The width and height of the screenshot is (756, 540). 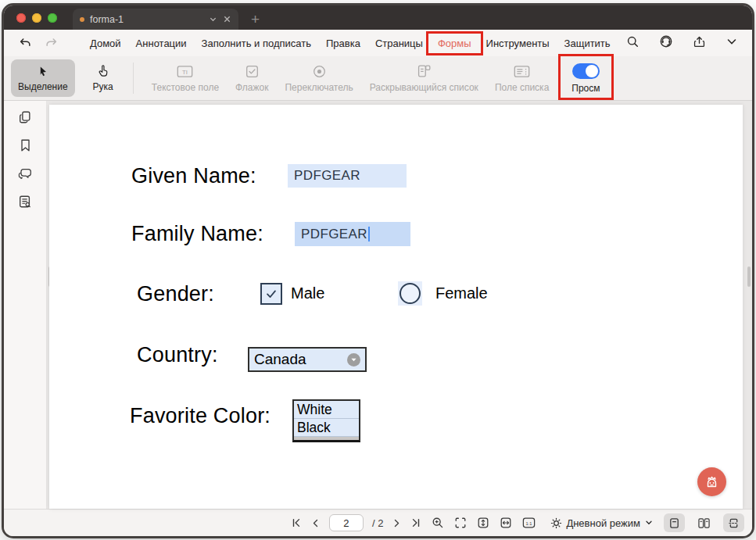 I want to click on dropdown-chevron-icon, so click(x=353, y=359).